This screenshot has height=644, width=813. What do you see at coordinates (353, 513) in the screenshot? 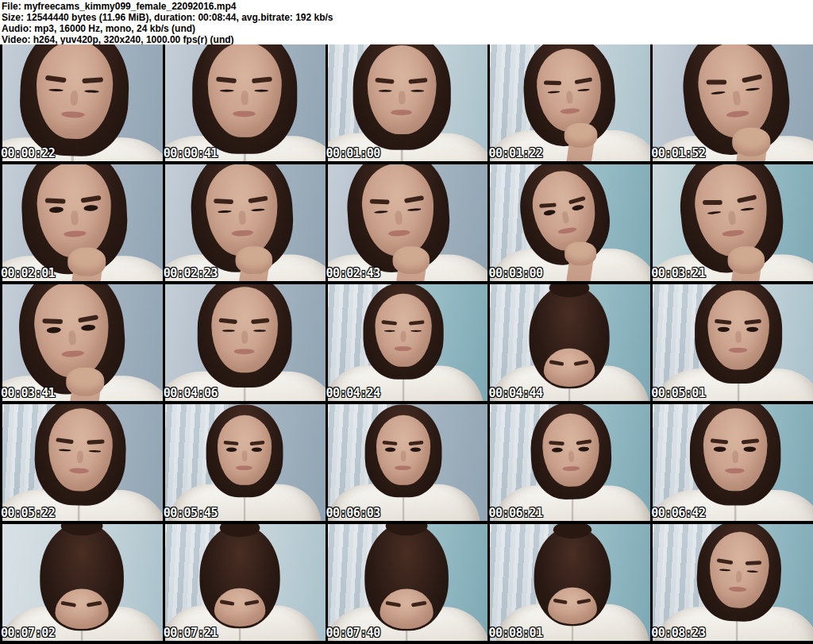
I see `timestamp-overlay: 00:06:03` at bounding box center [353, 513].